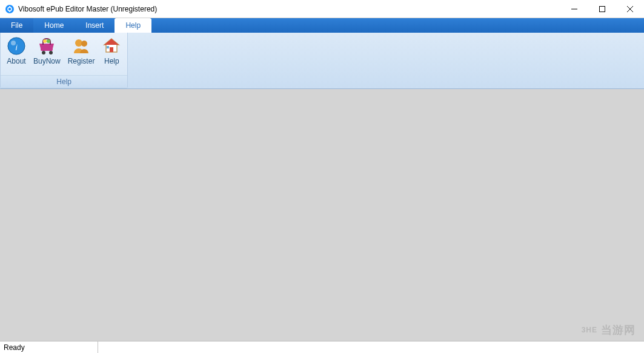 The height and width of the screenshot is (353, 644). I want to click on status-ready: Ready, so click(51, 348).